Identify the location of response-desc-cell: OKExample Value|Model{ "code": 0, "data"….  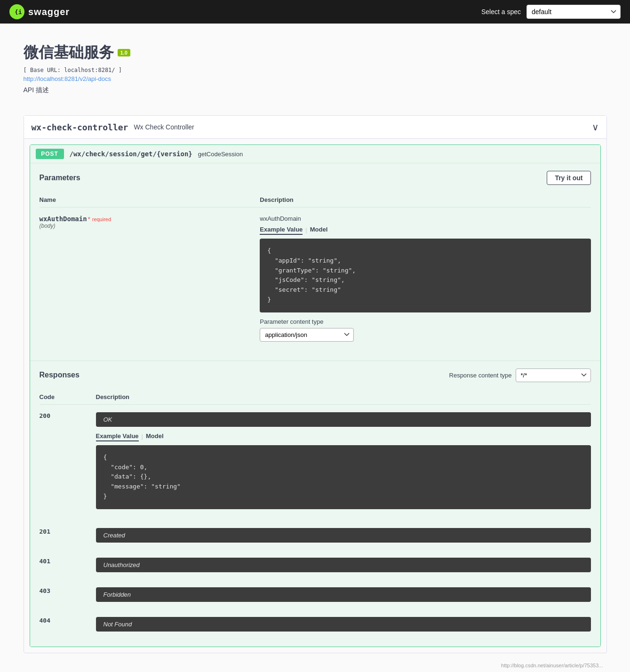
(343, 462).